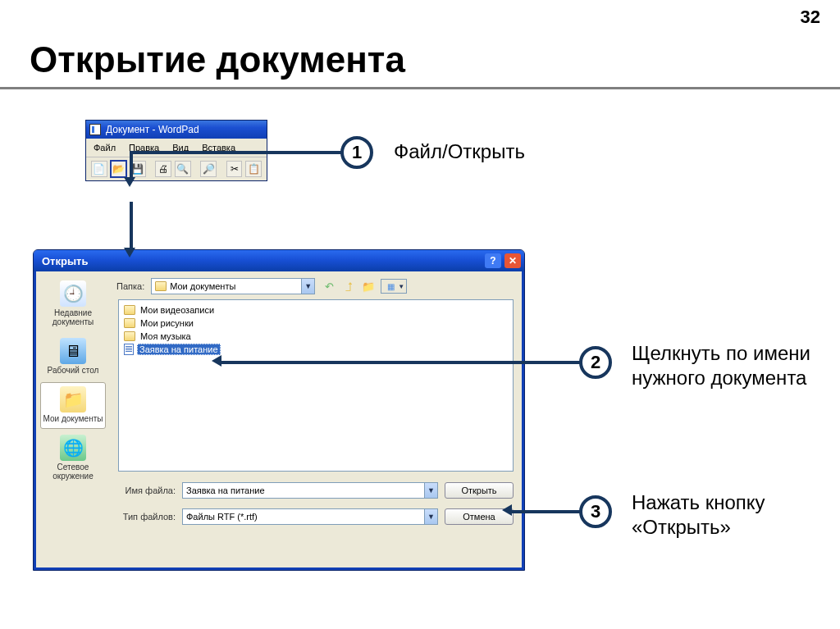  Describe the element at coordinates (95, 130) in the screenshot. I see `wordpad-icon` at that location.